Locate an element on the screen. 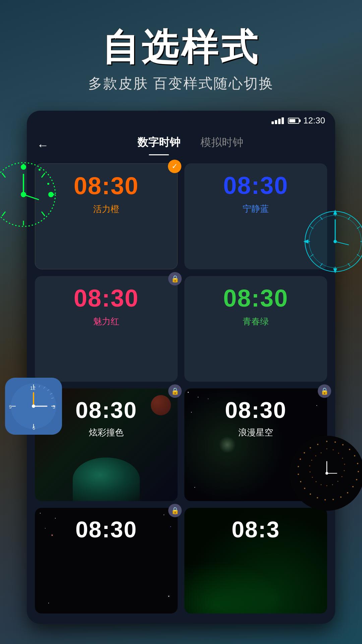 The width and height of the screenshot is (362, 644). clock-time-pink: 08:30 is located at coordinates (106, 298).